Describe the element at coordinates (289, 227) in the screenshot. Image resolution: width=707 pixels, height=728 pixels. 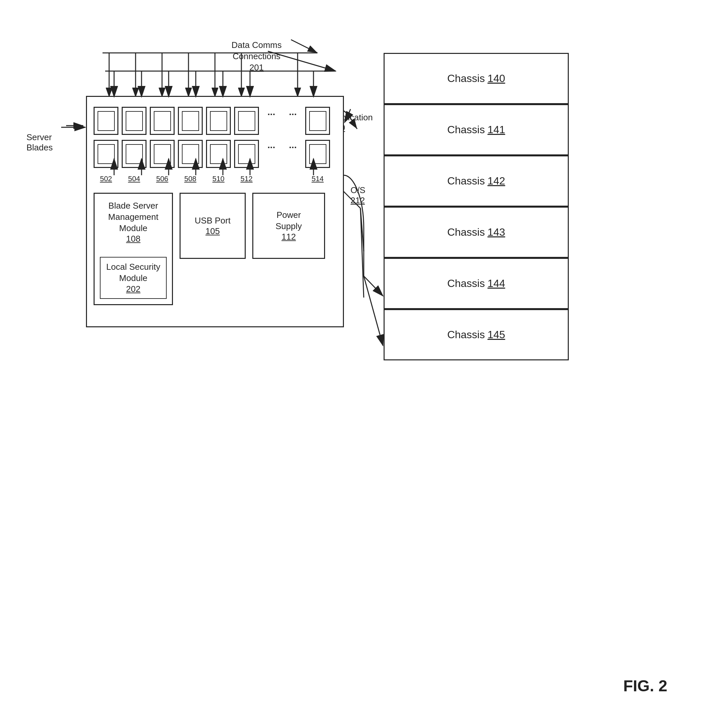
I see `ps-line2: Supply` at that location.